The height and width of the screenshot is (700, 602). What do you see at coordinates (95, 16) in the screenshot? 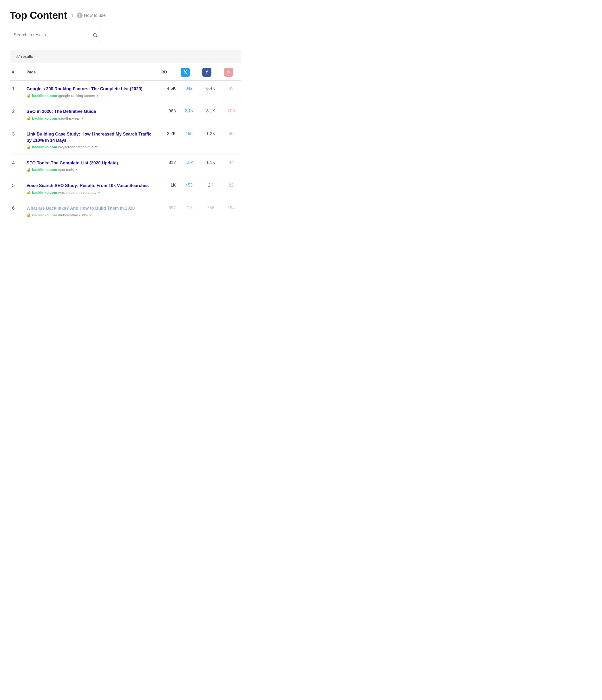
I see `how-to-use-label: How to use` at bounding box center [95, 16].